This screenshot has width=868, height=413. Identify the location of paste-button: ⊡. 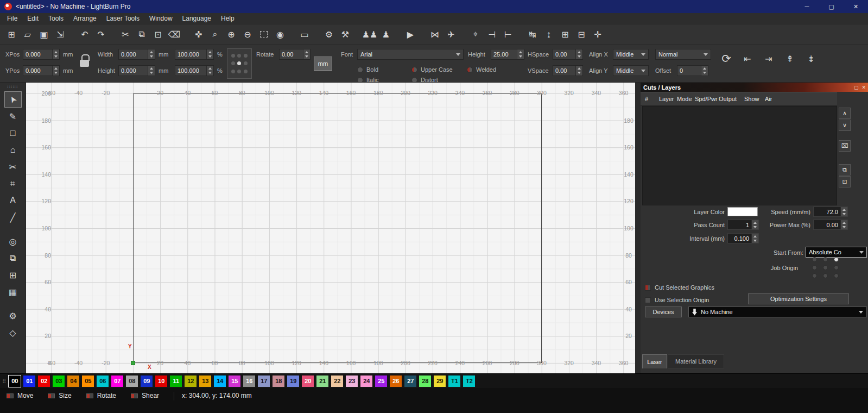
(158, 34).